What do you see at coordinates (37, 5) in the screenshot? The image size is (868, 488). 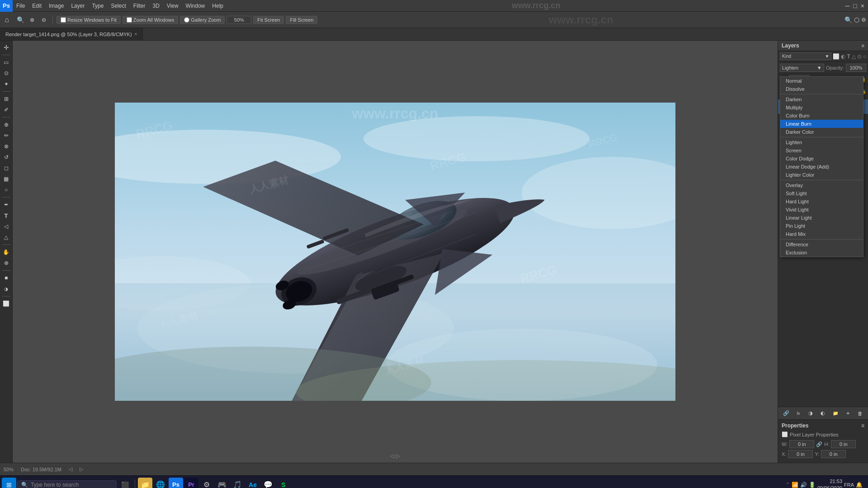 I see `menu-edit: Edit` at bounding box center [37, 5].